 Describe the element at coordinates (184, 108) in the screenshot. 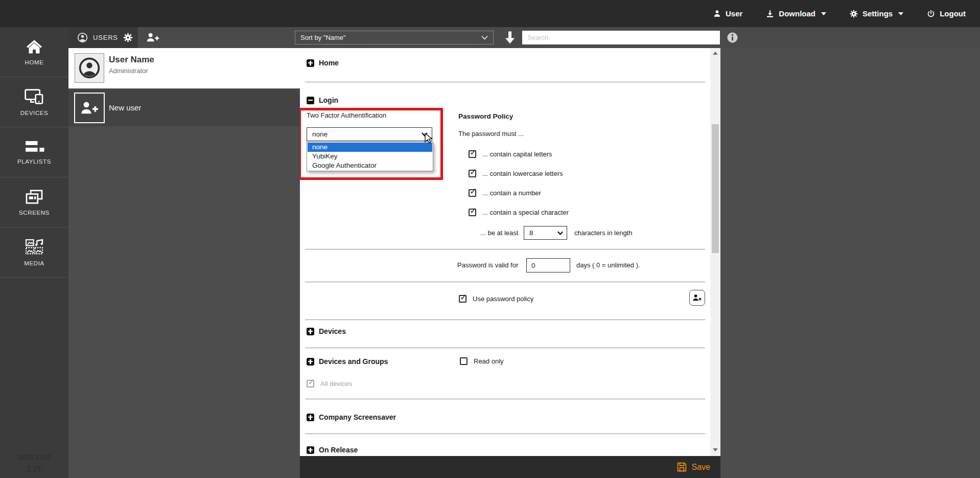

I see `new-user-button: New user` at that location.